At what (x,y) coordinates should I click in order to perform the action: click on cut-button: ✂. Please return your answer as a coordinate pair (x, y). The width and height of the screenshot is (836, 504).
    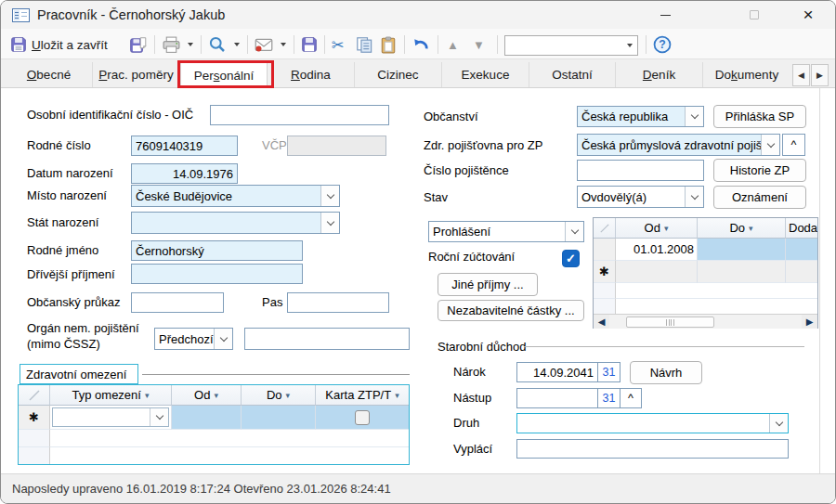
    Looking at the image, I should click on (338, 45).